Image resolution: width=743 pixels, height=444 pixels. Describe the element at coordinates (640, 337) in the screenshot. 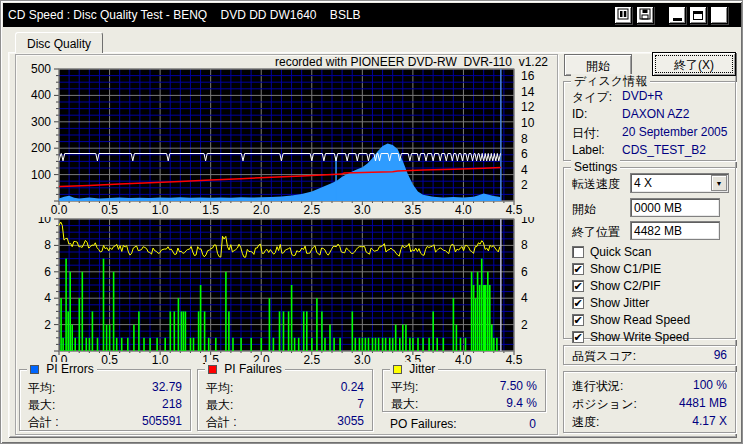

I see `checkbox-label: Show Write Speed` at that location.